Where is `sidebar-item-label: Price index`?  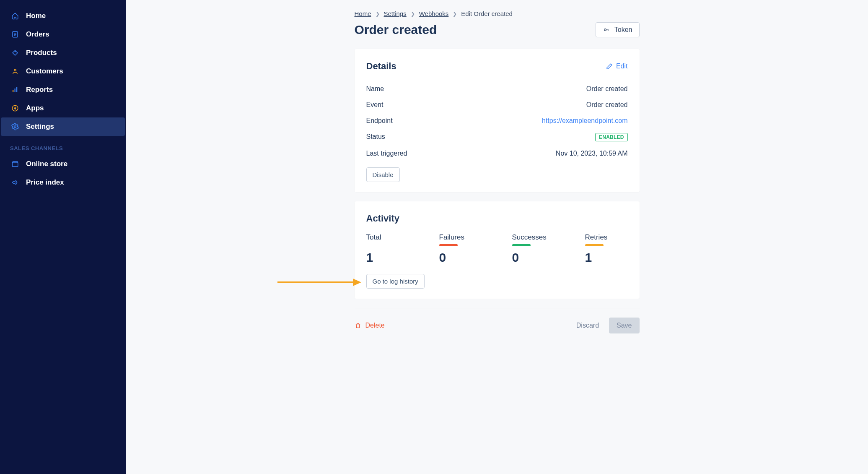 sidebar-item-label: Price index is located at coordinates (45, 182).